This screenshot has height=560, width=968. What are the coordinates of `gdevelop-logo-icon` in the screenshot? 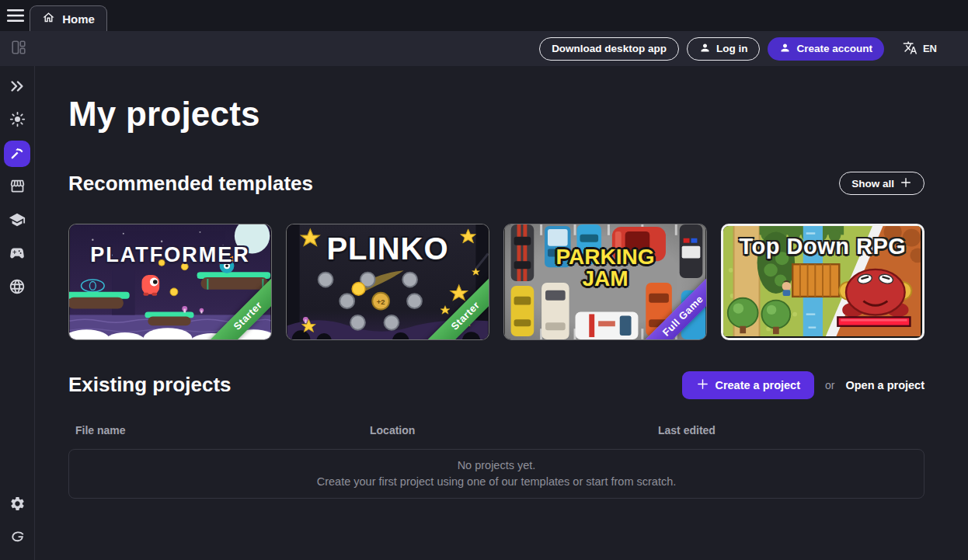 It's located at (17, 539).